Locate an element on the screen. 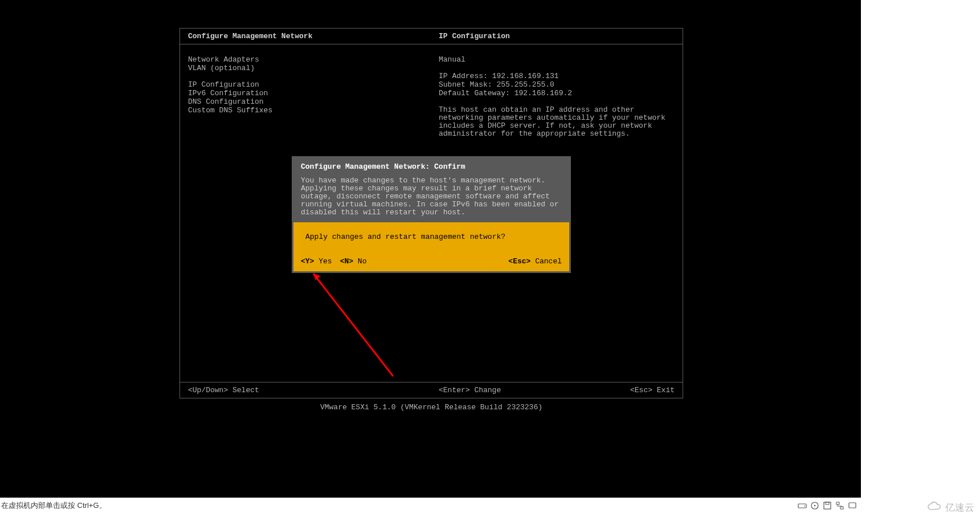 This screenshot has height=517, width=980. dialog-upper: Configure Management Network: Confirm Yo… is located at coordinates (431, 190).